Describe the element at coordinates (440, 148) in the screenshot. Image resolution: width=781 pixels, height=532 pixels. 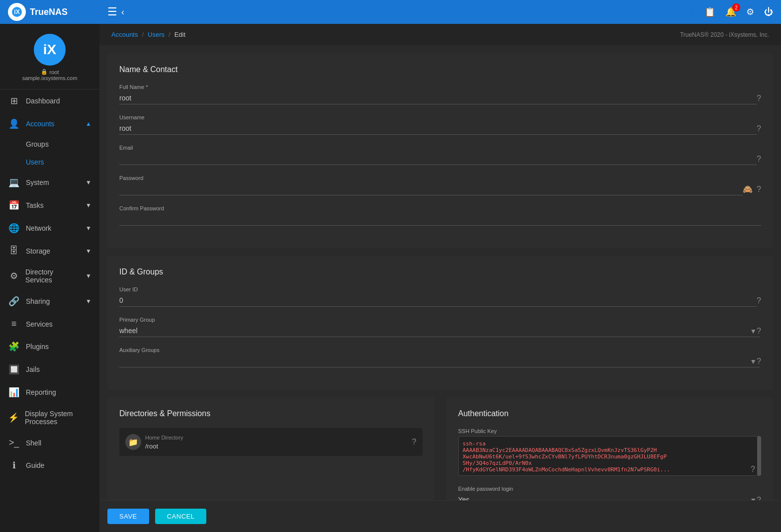
I see `email-label: Email` at that location.